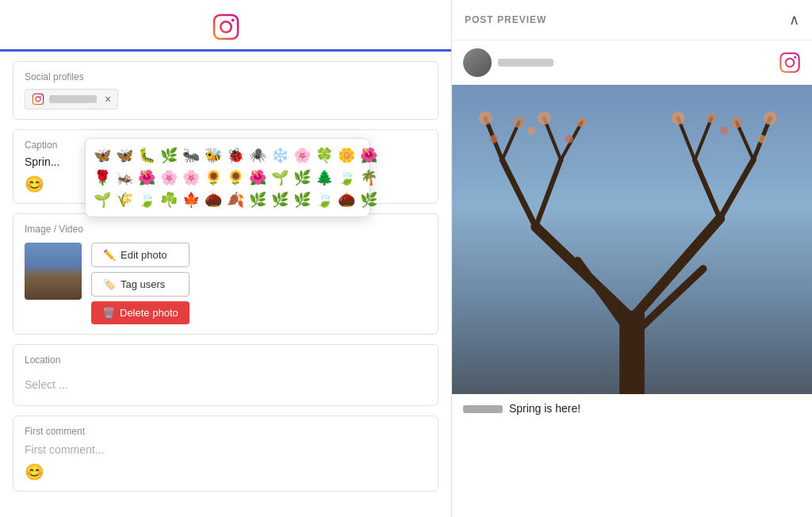 This screenshot has height=517, width=812. I want to click on emoji-item: 🦗, so click(124, 178).